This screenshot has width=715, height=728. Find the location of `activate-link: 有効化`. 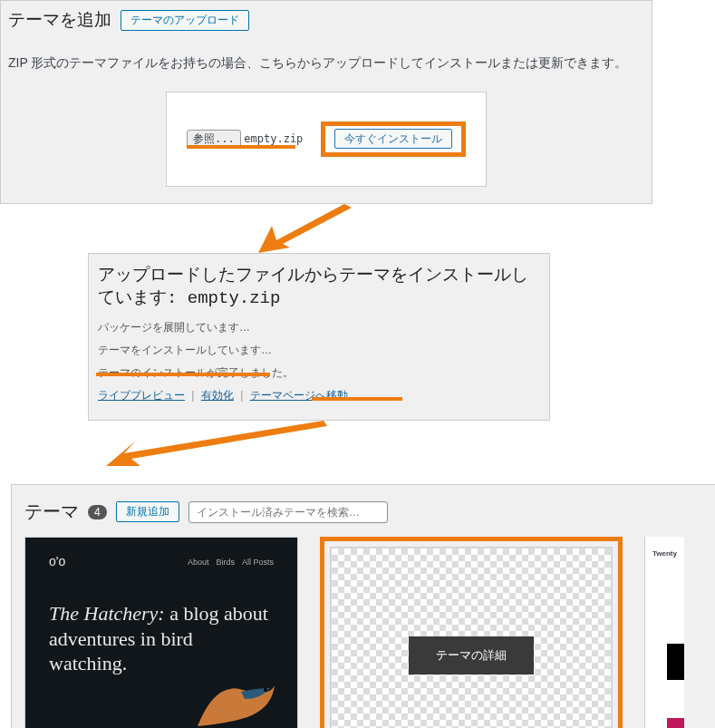

activate-link: 有効化 is located at coordinates (217, 395).